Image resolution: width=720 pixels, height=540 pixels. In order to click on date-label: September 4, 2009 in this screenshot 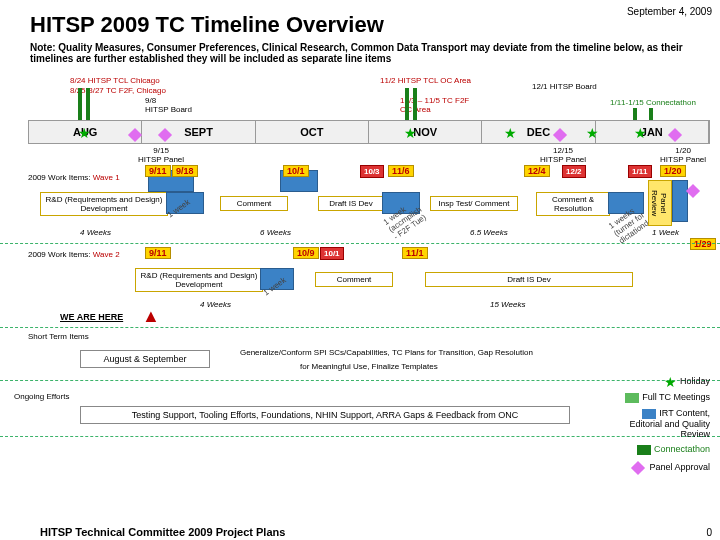, I will do `click(670, 12)`.